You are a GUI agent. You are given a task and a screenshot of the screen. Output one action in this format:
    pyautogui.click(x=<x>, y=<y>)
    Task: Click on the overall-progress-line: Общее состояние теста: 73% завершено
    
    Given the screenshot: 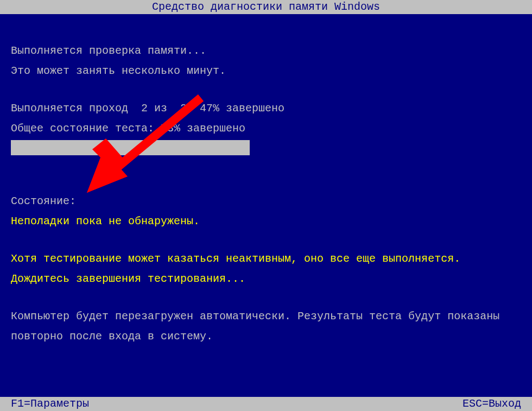 What is the action you would take?
    pyautogui.click(x=266, y=129)
    